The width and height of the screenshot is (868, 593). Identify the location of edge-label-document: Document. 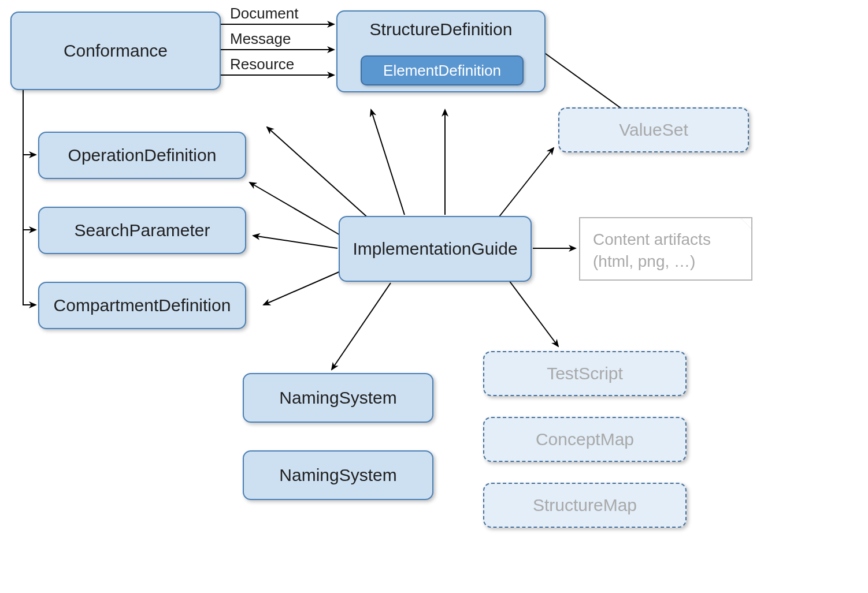
(265, 14).